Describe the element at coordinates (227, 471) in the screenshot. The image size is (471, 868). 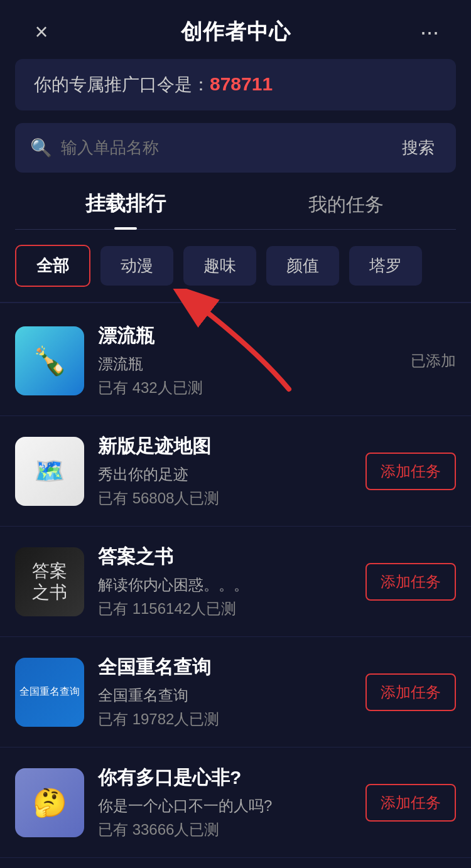
I see `item-info: 新版足迹地图 秀出你的足迹 已有 56808人已测` at that location.